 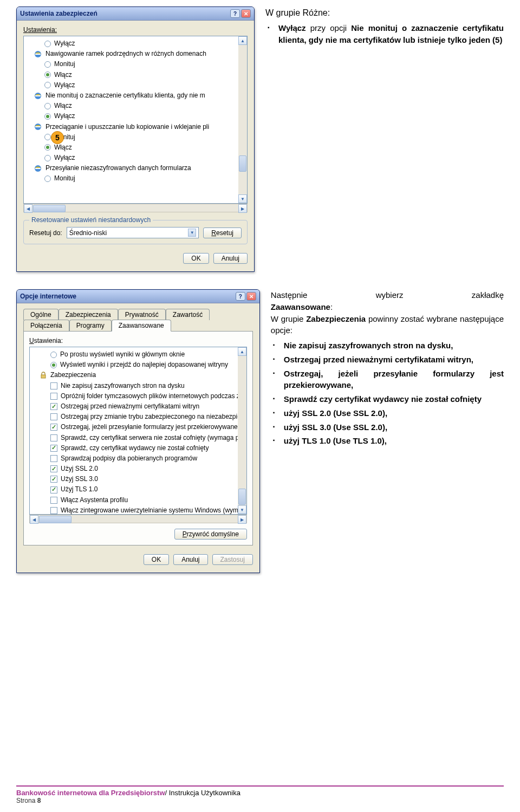 What do you see at coordinates (139, 490) in the screenshot?
I see `tree-item: Użyj TLS 1.0` at bounding box center [139, 490].